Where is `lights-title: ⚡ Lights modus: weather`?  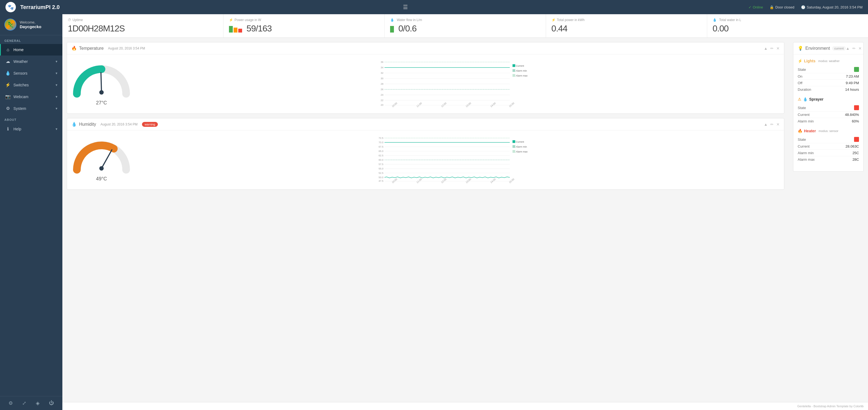
lights-title: ⚡ Lights modus: weather is located at coordinates (828, 61).